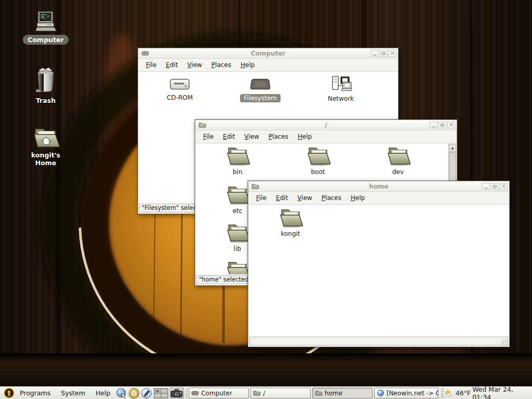  I want to click on drive-icon, so click(195, 393).